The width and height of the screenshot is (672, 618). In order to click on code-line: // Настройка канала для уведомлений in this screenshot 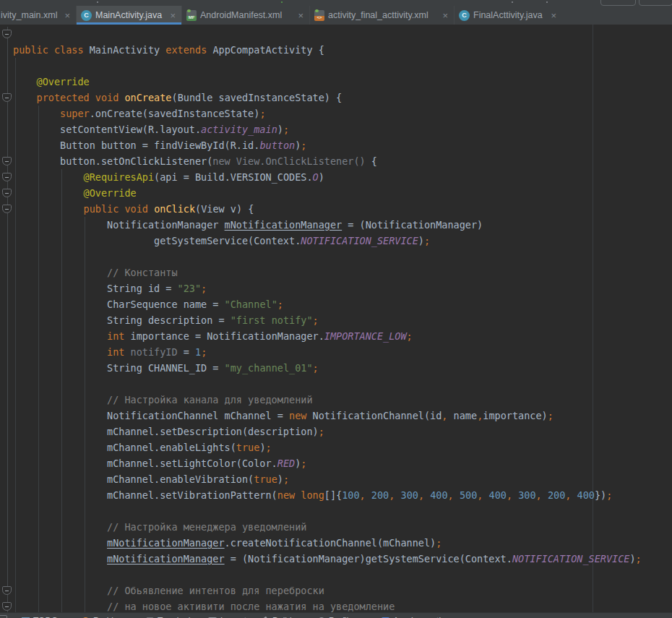, I will do `click(327, 400)`.